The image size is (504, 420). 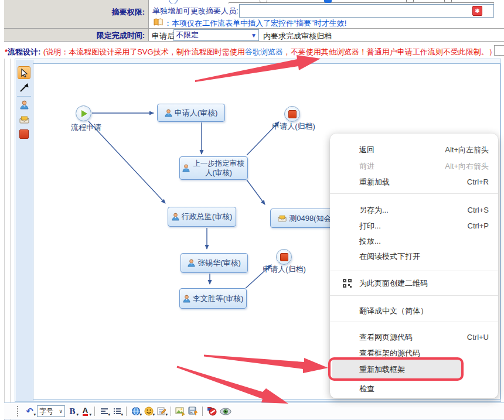 I want to click on flow-node-archive-1-label: 申请人(归档), so click(x=294, y=127).